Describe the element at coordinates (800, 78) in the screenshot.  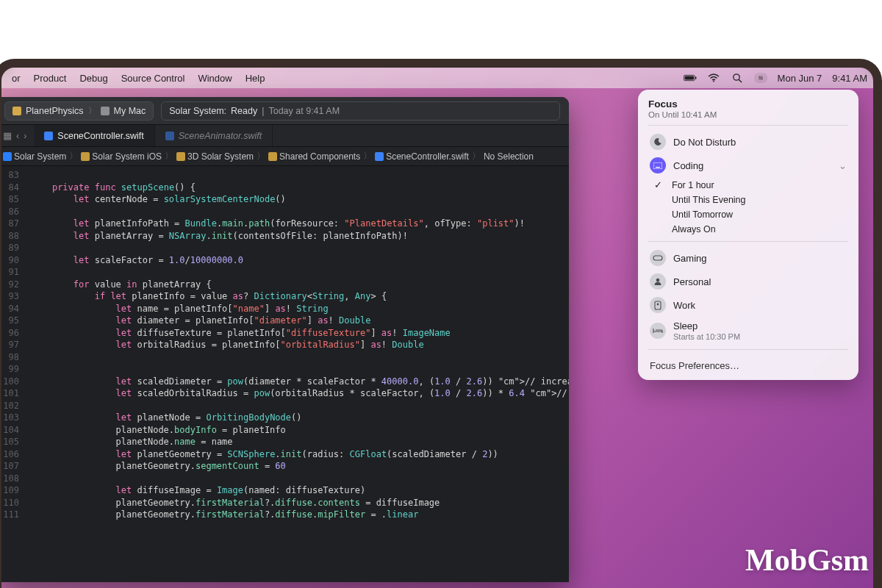
I see `menubar-date: Mon Jun 7` at that location.